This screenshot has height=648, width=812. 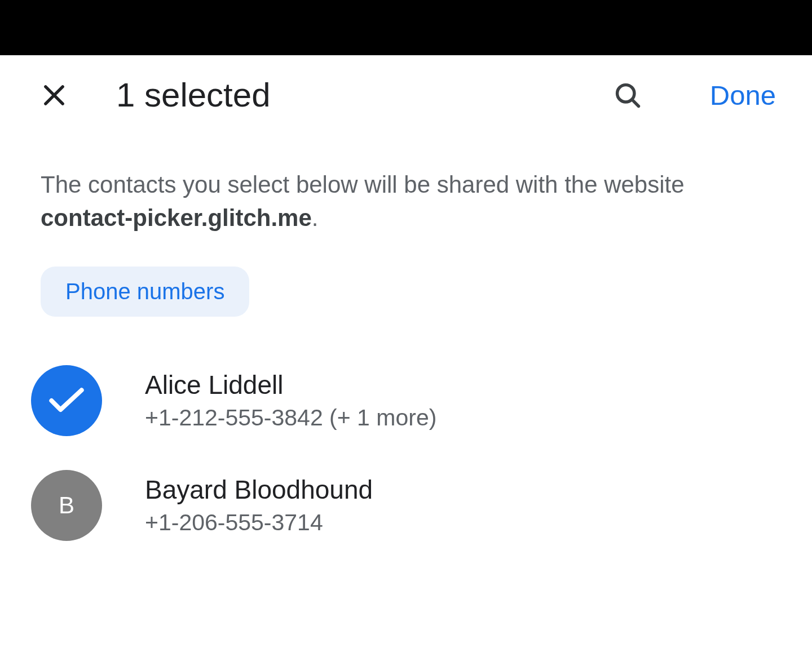 What do you see at coordinates (406, 95) in the screenshot?
I see `header: 1 selected Done` at bounding box center [406, 95].